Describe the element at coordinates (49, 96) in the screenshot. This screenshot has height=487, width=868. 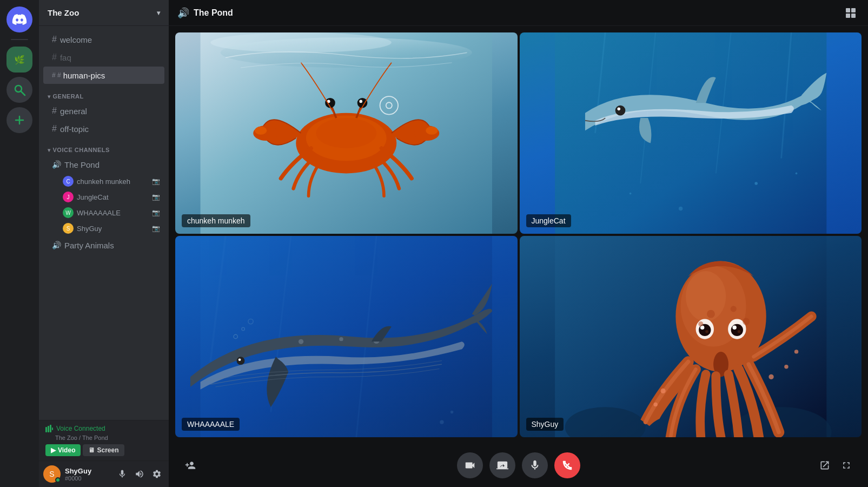
I see `caret-icon: ▾` at that location.